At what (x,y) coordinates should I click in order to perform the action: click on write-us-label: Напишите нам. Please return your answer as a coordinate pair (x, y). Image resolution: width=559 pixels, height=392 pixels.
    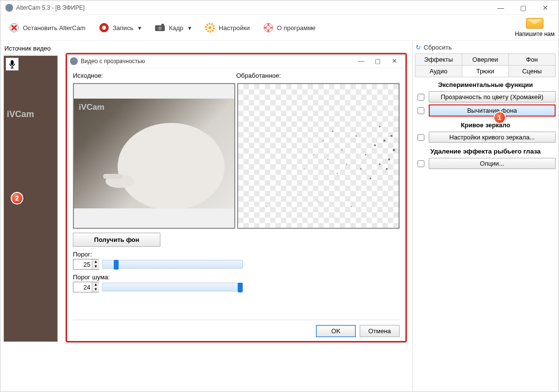
    Looking at the image, I should click on (535, 34).